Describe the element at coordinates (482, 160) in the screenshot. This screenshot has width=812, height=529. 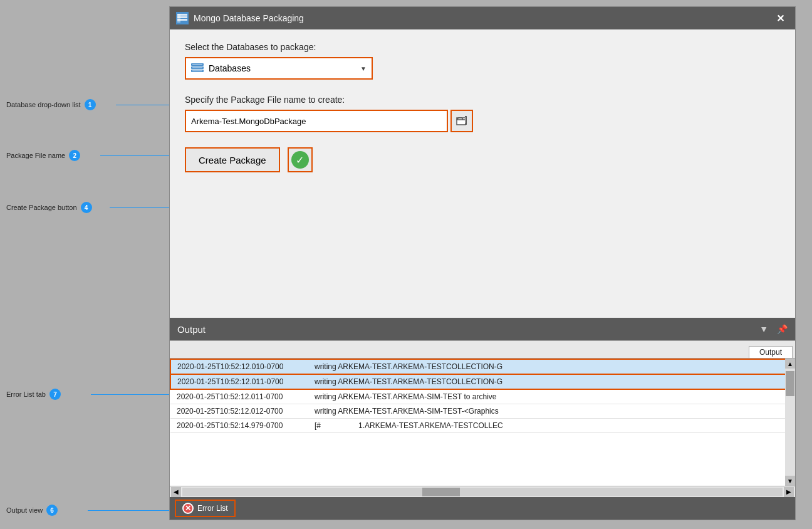
I see `create-package-row: Create Package ✓` at that location.